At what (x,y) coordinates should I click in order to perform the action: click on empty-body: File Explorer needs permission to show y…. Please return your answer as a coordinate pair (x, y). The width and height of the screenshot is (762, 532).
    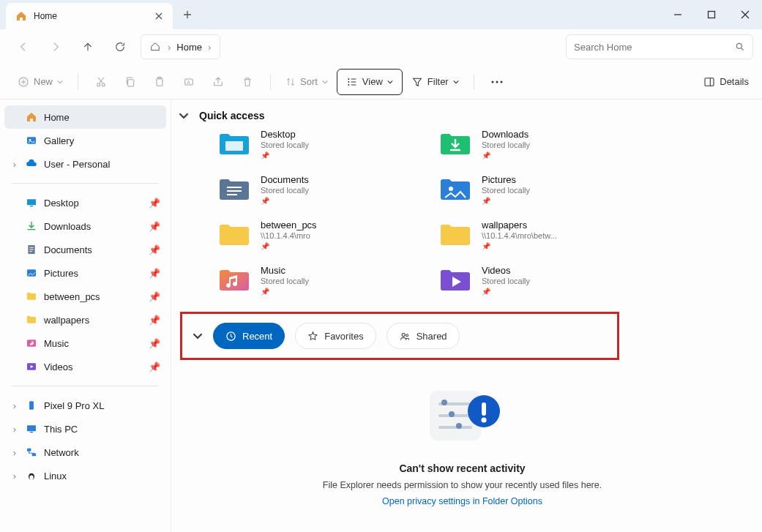
    Looking at the image, I should click on (463, 485).